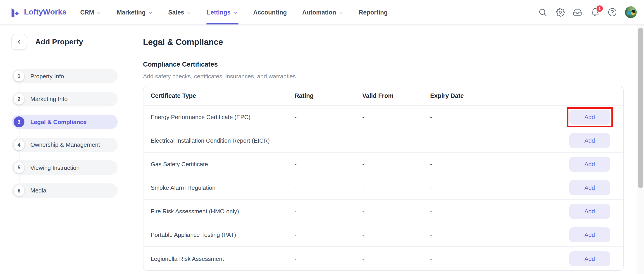  Describe the element at coordinates (222, 12) in the screenshot. I see `nav-item-lettings: Lettings` at that location.